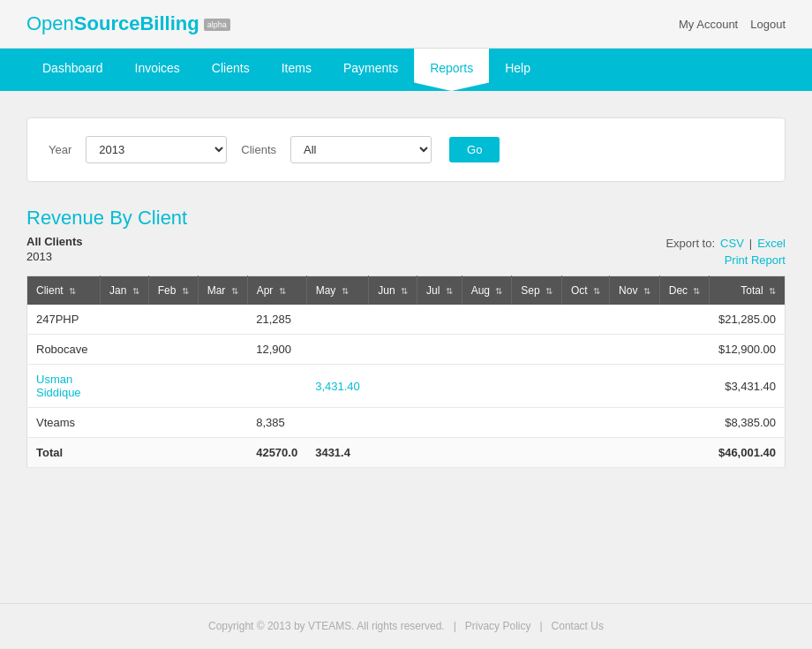 The height and width of the screenshot is (649, 812). I want to click on logout-link: Logout, so click(768, 25).